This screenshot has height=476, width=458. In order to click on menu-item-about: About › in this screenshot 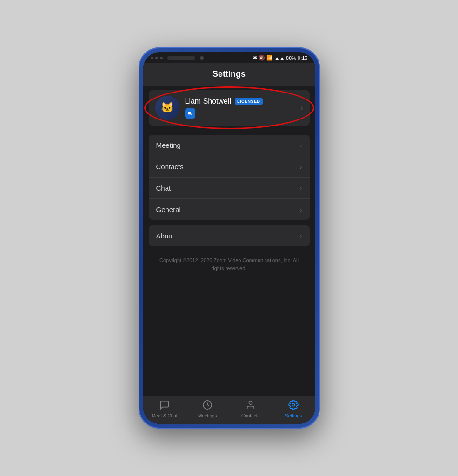, I will do `click(229, 236)`.